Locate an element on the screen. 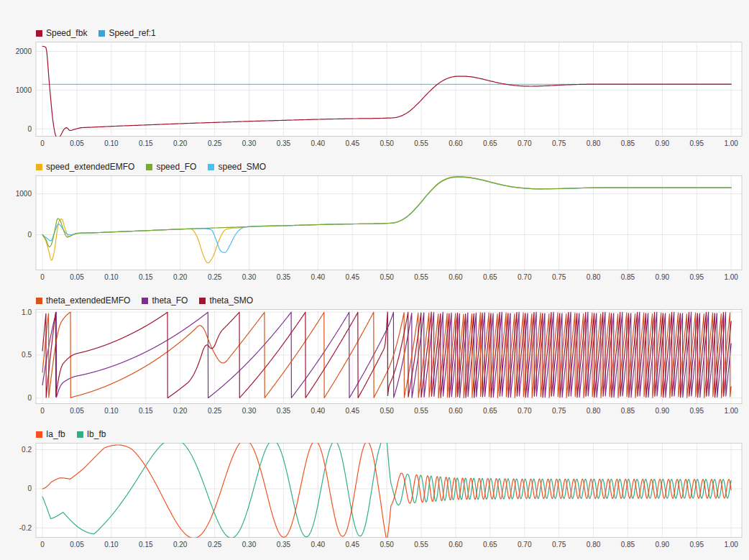 The image size is (749, 560). y-tick-label: 1000 is located at coordinates (24, 91).